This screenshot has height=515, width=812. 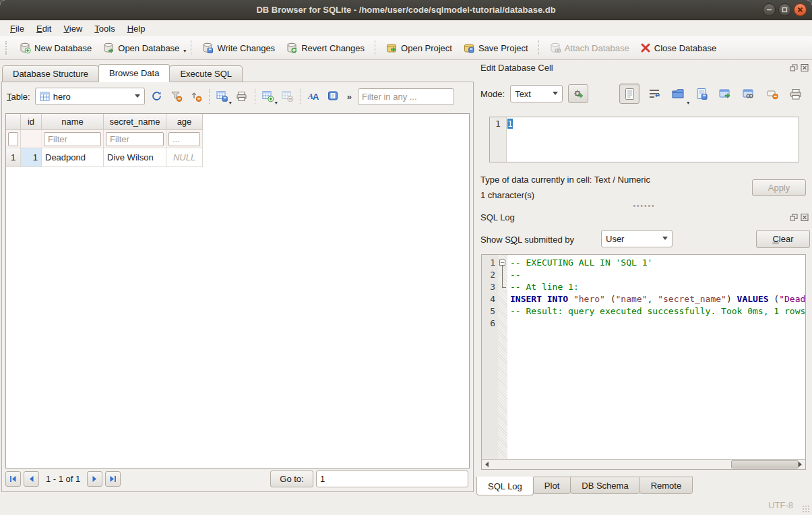 What do you see at coordinates (230, 102) in the screenshot?
I see `save-results-menu-caret: ▾` at bounding box center [230, 102].